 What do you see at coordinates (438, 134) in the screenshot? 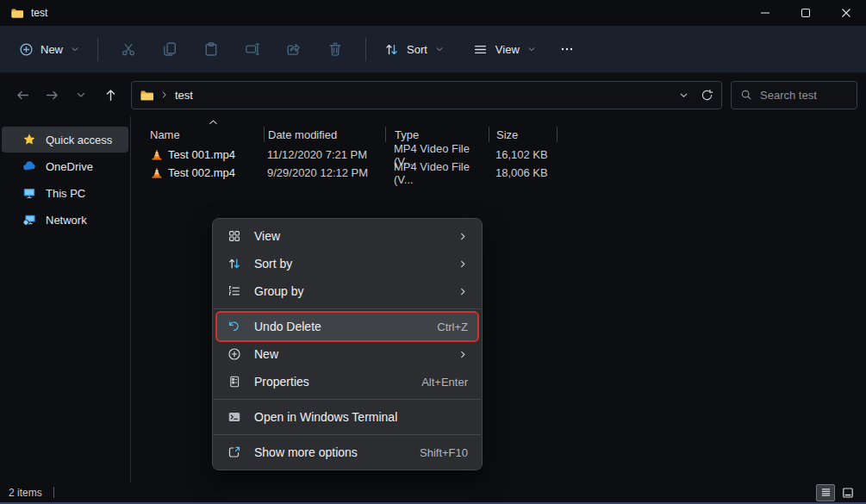
I see `column-header-type: Type` at bounding box center [438, 134].